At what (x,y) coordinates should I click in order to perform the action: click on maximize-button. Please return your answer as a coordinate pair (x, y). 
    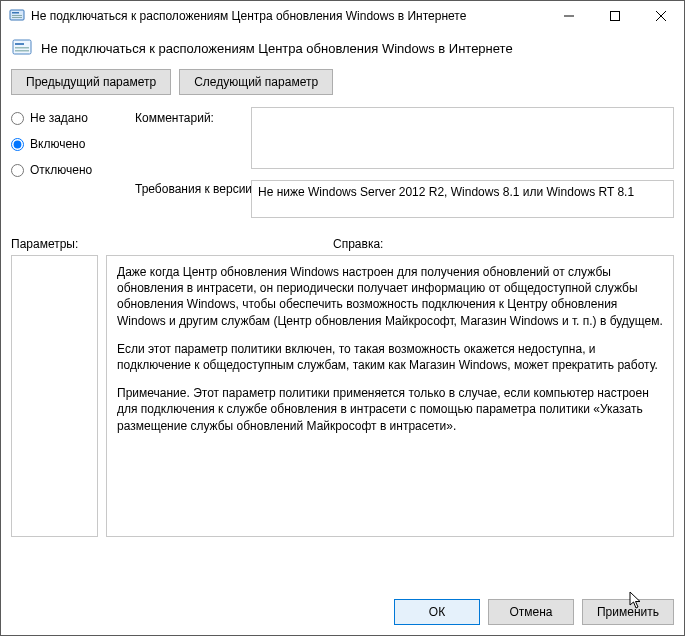
    Looking at the image, I should click on (615, 16).